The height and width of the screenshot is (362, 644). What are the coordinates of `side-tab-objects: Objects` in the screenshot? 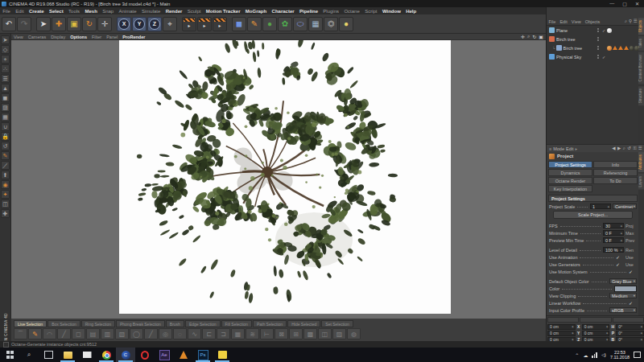 It's located at (641, 26).